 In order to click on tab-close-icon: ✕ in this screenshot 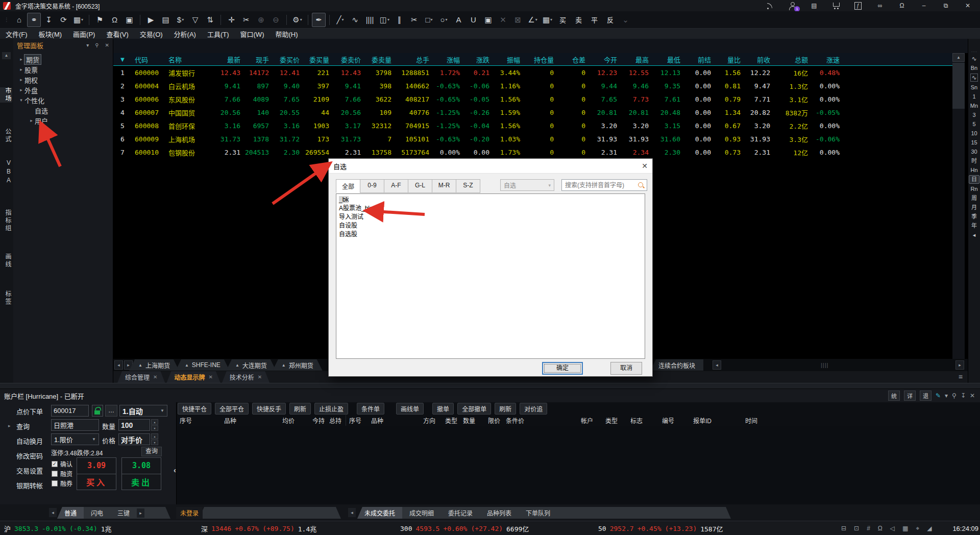, I will do `click(155, 377)`.